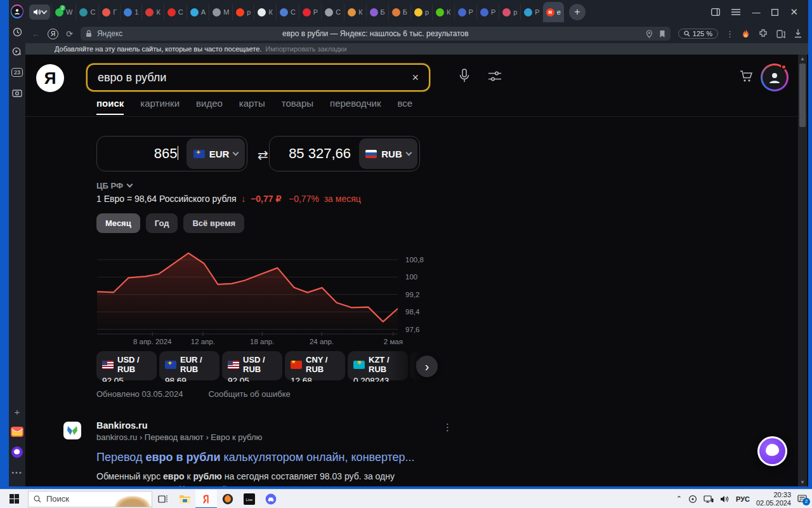  What do you see at coordinates (577, 12) in the screenshot?
I see `new-tab-button: +` at bounding box center [577, 12].